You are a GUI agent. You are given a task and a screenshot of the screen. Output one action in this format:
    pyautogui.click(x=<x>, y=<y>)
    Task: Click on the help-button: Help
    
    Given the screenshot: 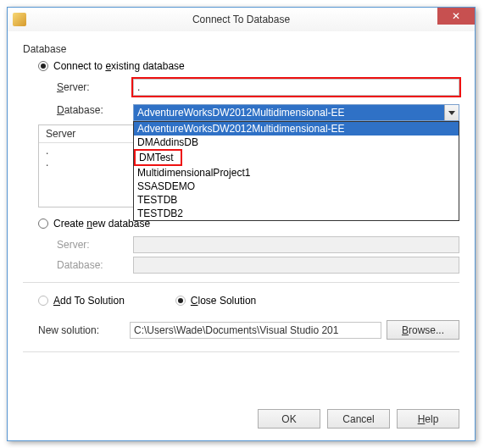 What is the action you would take?
    pyautogui.click(x=428, y=418)
    